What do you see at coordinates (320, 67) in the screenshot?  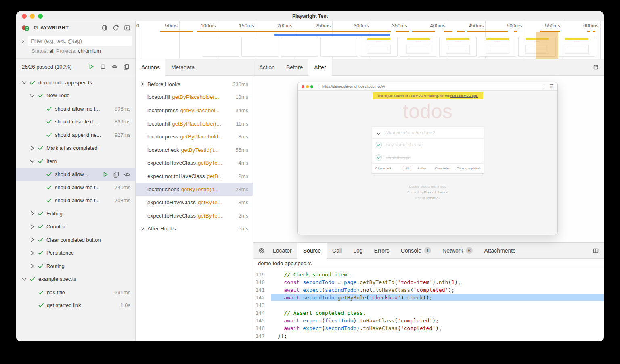 I see `tab-after: After` at bounding box center [320, 67].